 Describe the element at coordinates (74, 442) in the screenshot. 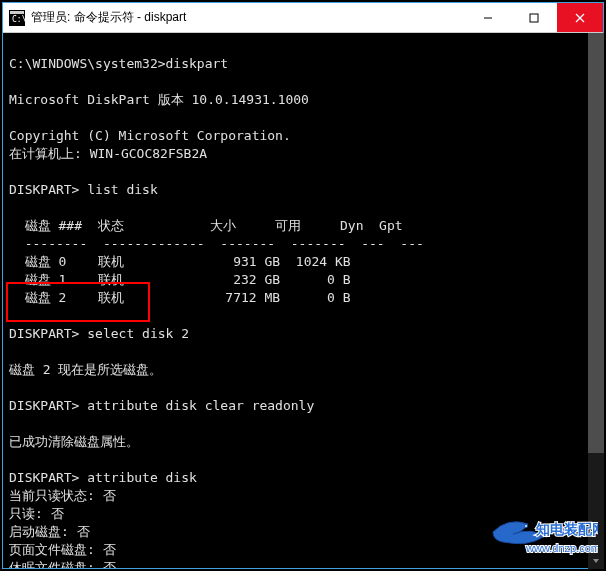

I see `resp-clear-readonly: 已成功清除磁盘属性。` at that location.